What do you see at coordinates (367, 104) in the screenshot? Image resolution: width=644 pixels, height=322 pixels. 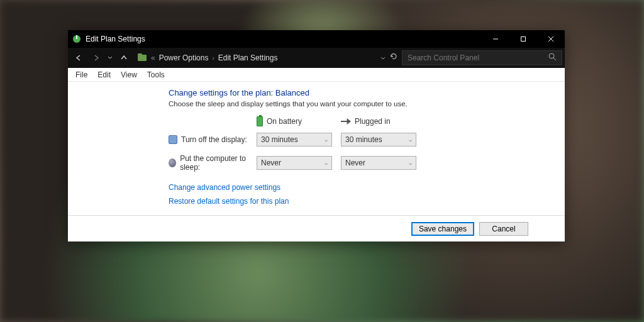 I see `page-subtext: Choose the sleep and display settings th…` at bounding box center [367, 104].